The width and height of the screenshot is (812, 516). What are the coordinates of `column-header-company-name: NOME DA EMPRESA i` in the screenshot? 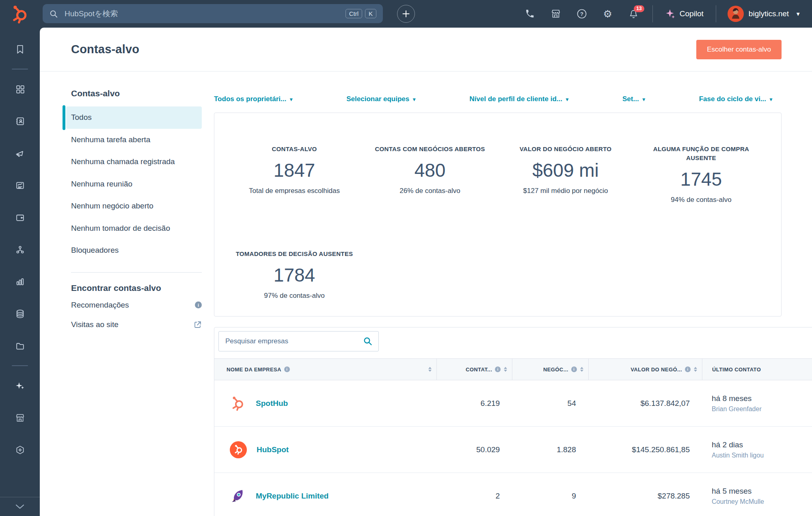 It's located at (326, 369).